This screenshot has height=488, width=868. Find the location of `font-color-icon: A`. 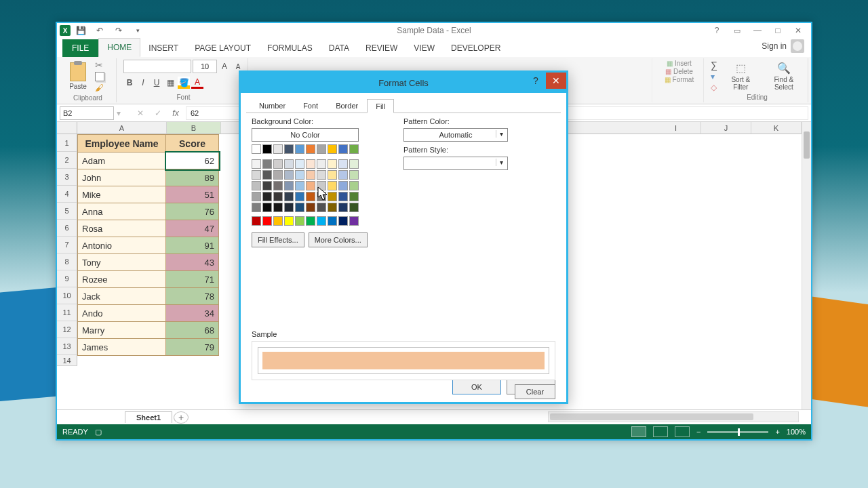

font-color-icon: A is located at coordinates (197, 83).